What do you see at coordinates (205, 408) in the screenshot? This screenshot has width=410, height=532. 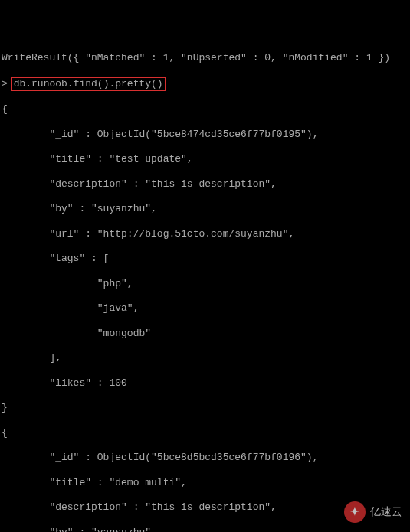 I see `brace-close: }` at bounding box center [205, 408].